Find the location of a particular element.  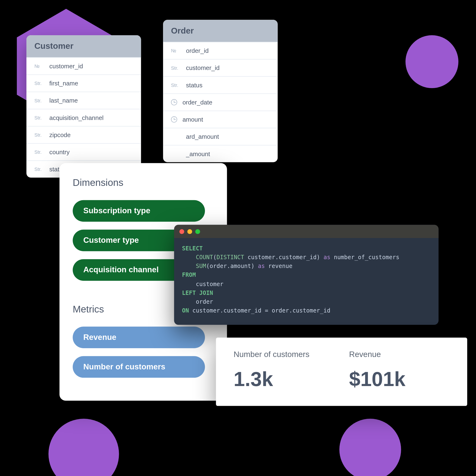

schema-table-title: Customer is located at coordinates (84, 46).